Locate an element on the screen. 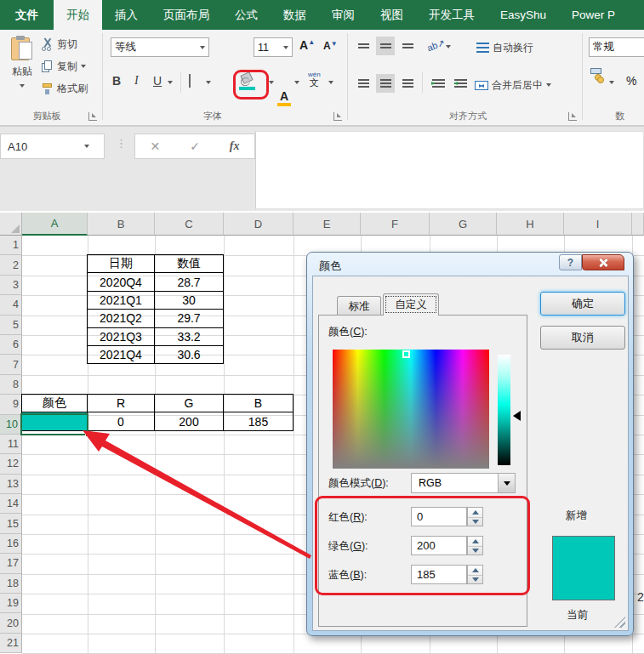 This screenshot has width=644, height=654. font-size-combo: 11 is located at coordinates (273, 48).